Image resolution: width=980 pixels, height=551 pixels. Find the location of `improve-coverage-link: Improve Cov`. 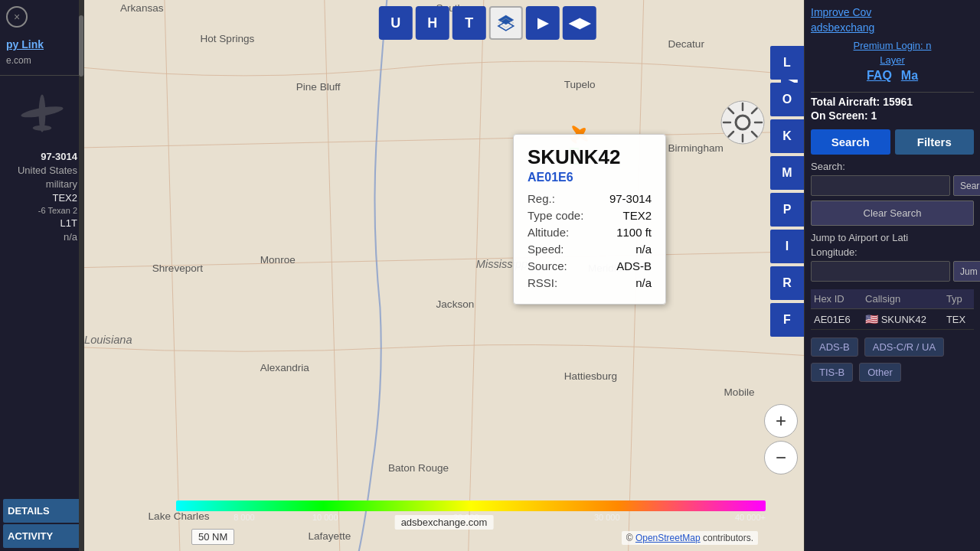

improve-coverage-link: Improve Cov is located at coordinates (893, 12).